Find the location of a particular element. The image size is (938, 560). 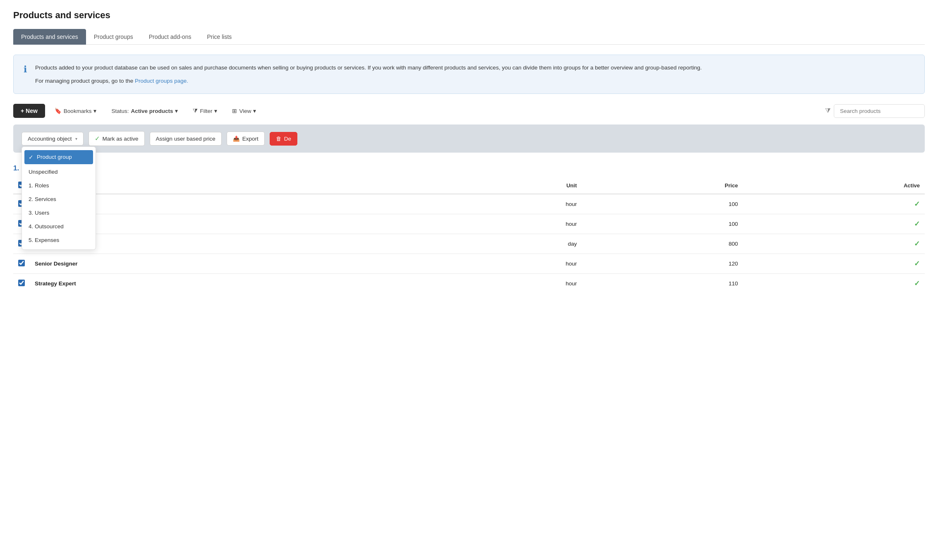

accounting-caret-icon: ▾ is located at coordinates (76, 139).